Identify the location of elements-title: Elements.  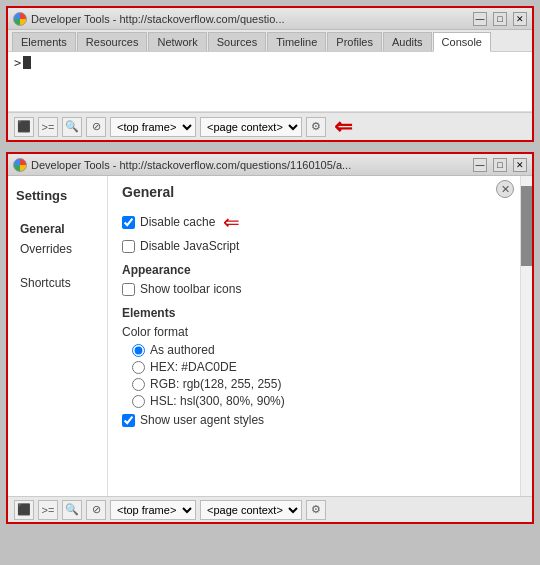
(314, 313).